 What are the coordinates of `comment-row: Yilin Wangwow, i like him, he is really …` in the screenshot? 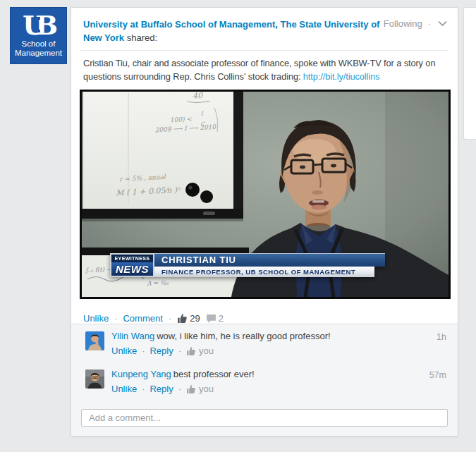 It's located at (266, 346).